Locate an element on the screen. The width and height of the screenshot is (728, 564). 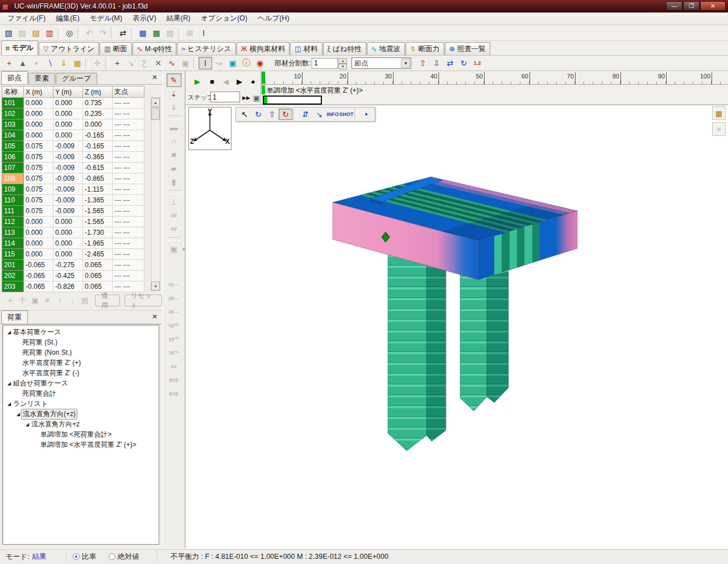
menu-option: オプション(O) is located at coordinates (224, 18).